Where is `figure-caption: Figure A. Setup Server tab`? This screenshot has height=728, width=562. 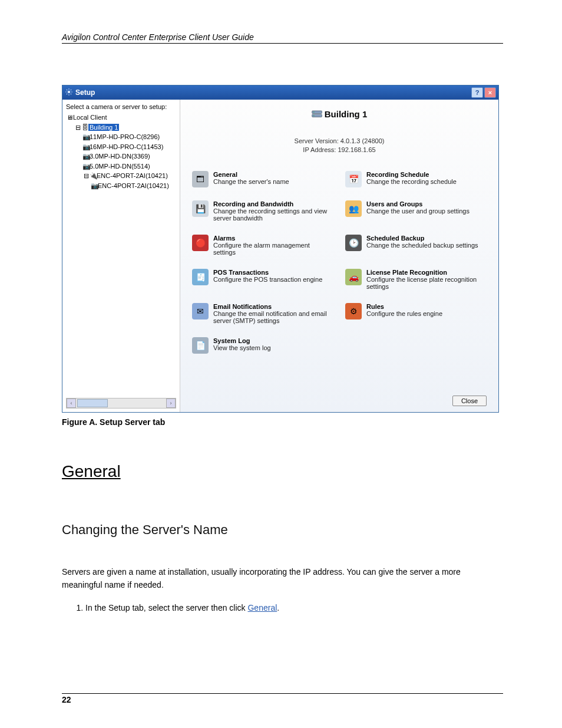
figure-caption: Figure A. Setup Server tab is located at coordinates (283, 422).